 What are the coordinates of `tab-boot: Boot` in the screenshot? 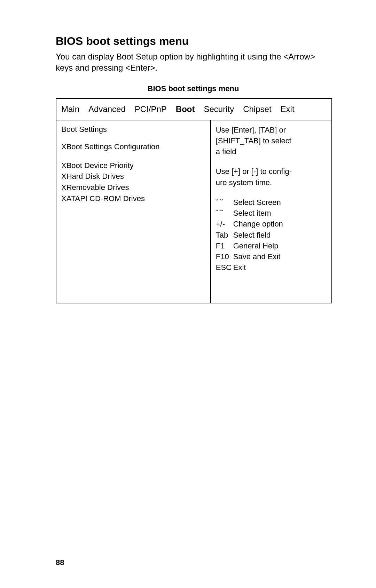 It's located at (185, 109).